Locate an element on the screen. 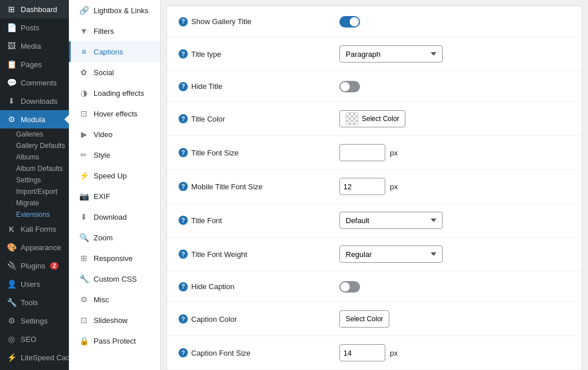 This screenshot has width=588, height=370. help-caption-font-size: ? is located at coordinates (183, 353).